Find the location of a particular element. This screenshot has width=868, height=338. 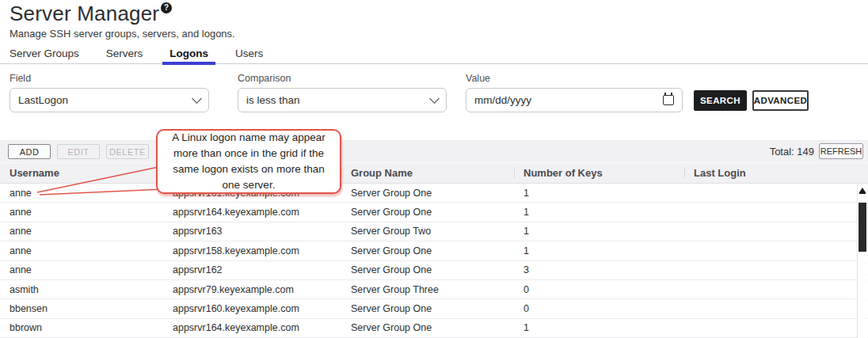

cell-server: appsrvr160.keyexample.com is located at coordinates (252, 309).